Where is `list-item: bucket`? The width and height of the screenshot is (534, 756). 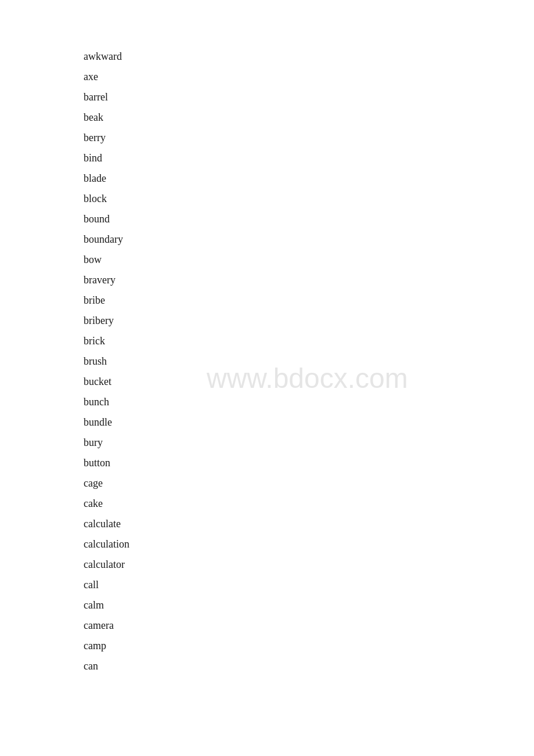
list-item: bucket is located at coordinates (309, 382).